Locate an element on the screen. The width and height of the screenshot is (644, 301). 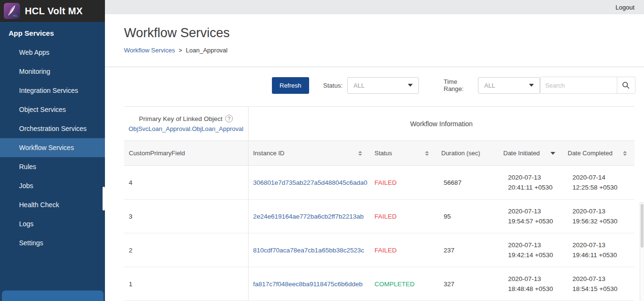
cell-instance-id: 810cdf70aca78ea7cb1a65bb38c2523c is located at coordinates (309, 251).